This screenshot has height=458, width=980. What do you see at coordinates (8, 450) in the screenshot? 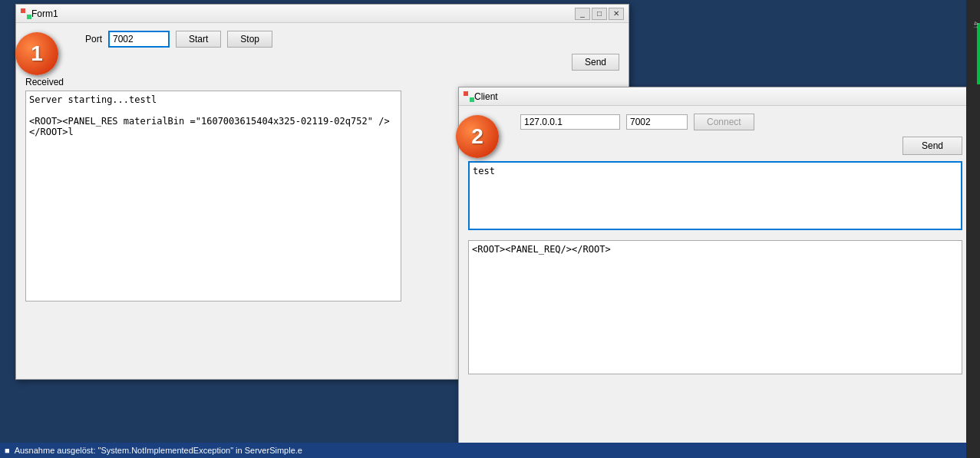
I see `status-bar-icon: ■` at bounding box center [8, 450].